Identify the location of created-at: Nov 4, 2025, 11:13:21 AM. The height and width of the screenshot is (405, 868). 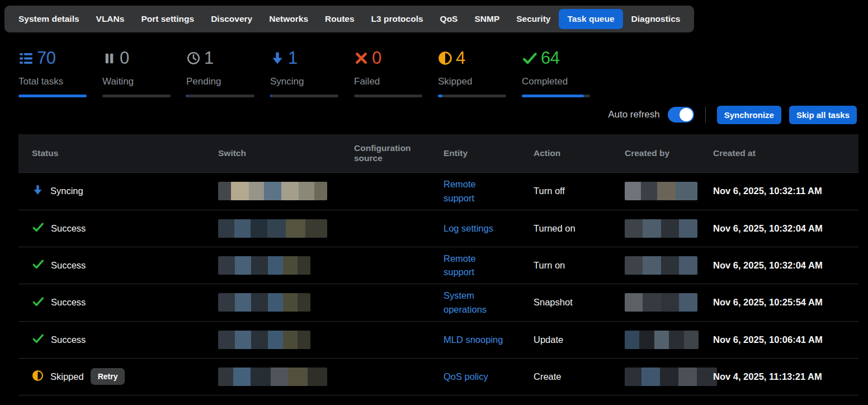
(786, 377).